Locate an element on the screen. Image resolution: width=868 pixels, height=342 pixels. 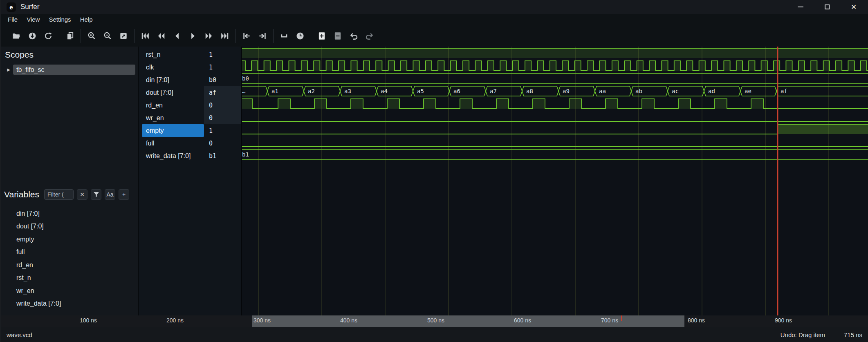
timeline-tick-label: 500 ns is located at coordinates (436, 320).